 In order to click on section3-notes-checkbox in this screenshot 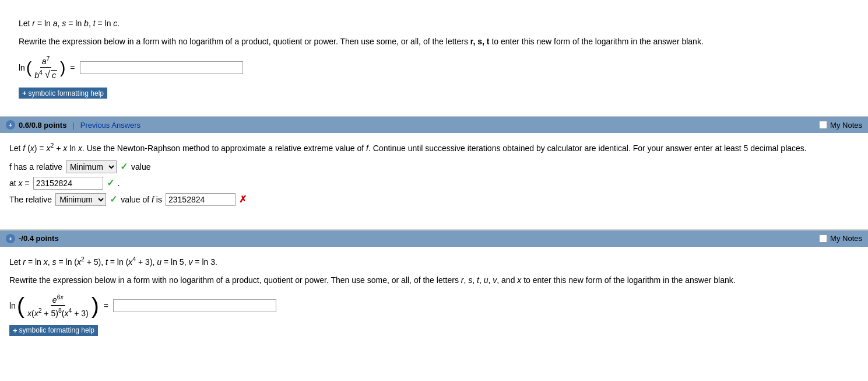, I will do `click(823, 239)`.